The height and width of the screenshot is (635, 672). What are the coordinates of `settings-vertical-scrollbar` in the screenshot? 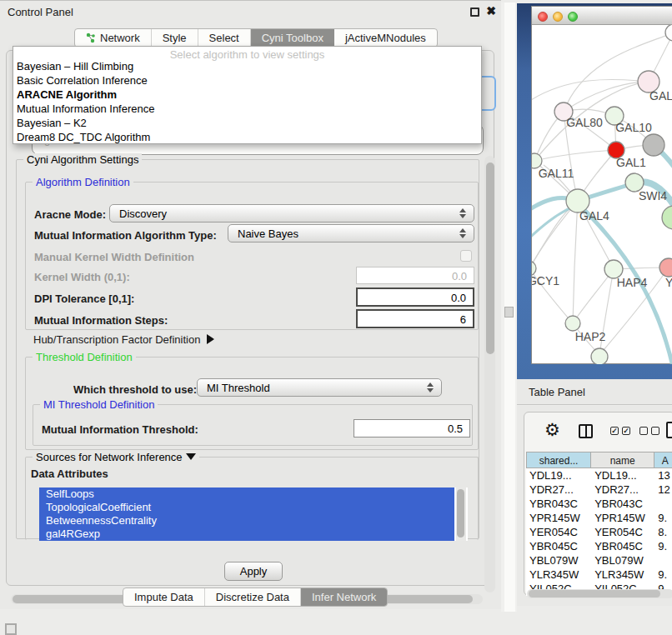 It's located at (490, 374).